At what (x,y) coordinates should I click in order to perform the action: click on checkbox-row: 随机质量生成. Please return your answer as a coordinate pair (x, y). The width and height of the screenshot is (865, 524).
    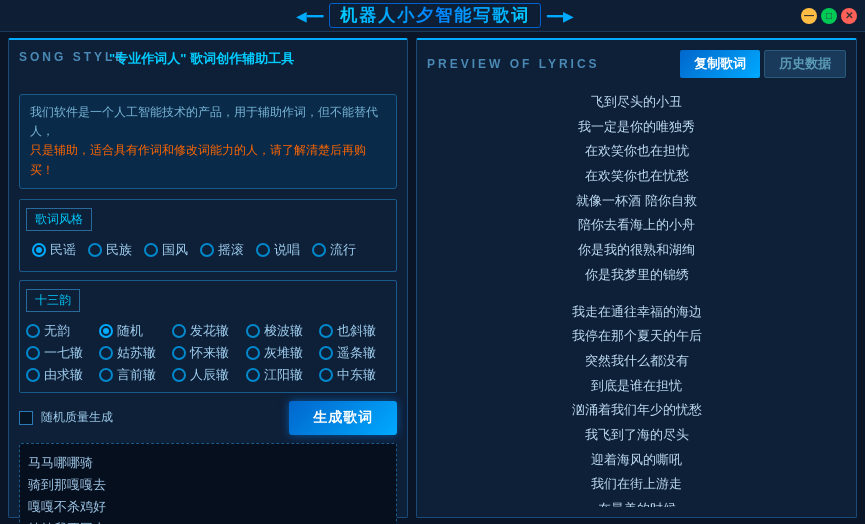
    Looking at the image, I should click on (66, 418).